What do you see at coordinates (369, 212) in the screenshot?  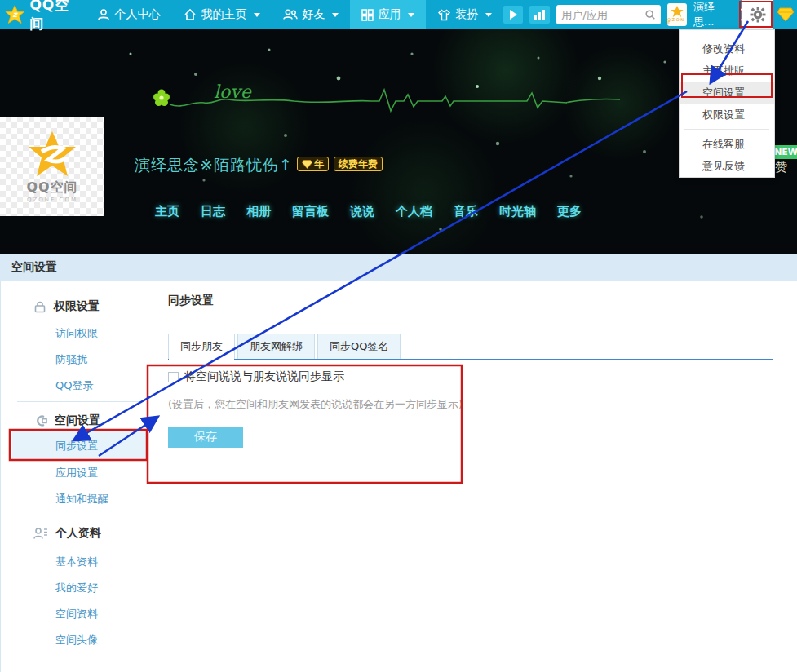 I see `banner-nav: 主页 日志 相册 留言板 说说 个人档 音乐 时光轴 更多` at bounding box center [369, 212].